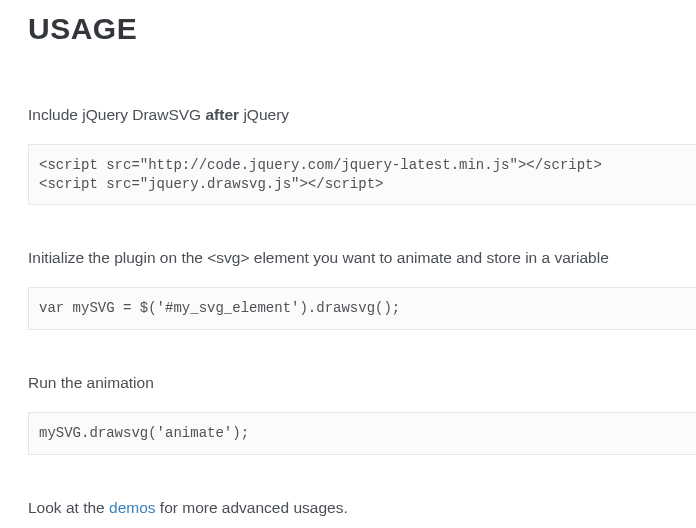 Image resolution: width=696 pixels, height=528 pixels. Describe the element at coordinates (362, 508) in the screenshot. I see `section4-text: Look at the demos for more advanced usag…` at that location.